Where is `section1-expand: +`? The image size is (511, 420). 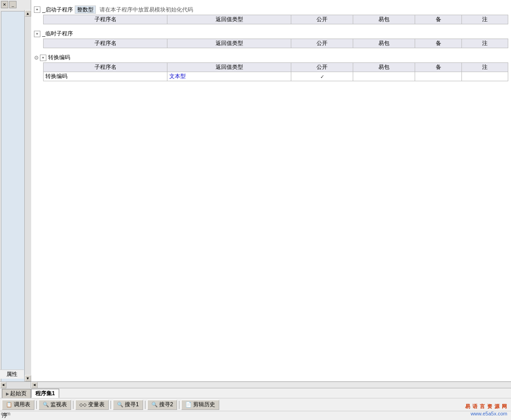 section1-expand: + is located at coordinates (37, 10).